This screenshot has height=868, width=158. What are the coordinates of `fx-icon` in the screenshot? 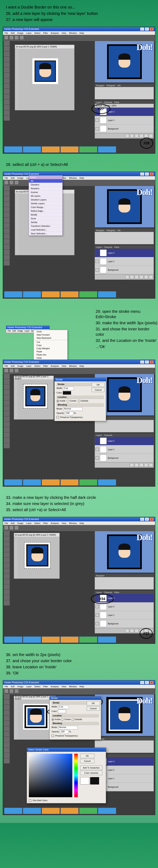 It's located at (127, 136).